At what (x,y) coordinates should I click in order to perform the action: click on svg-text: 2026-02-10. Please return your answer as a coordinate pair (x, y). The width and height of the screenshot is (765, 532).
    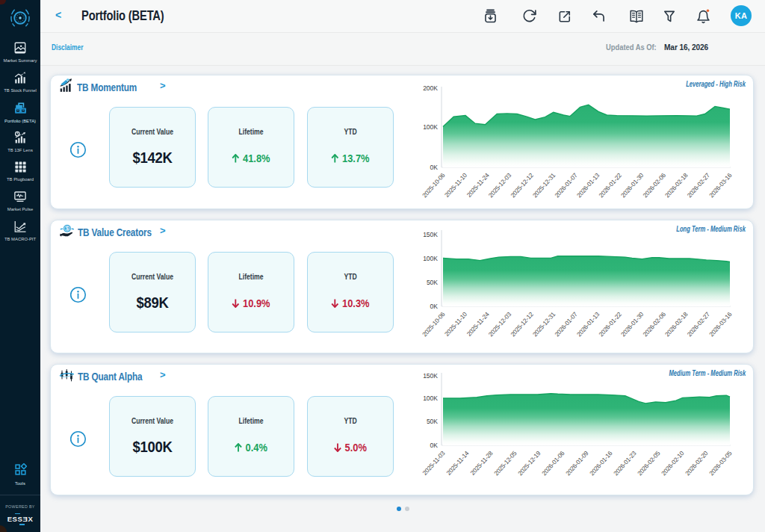
    Looking at the image, I should click on (672, 463).